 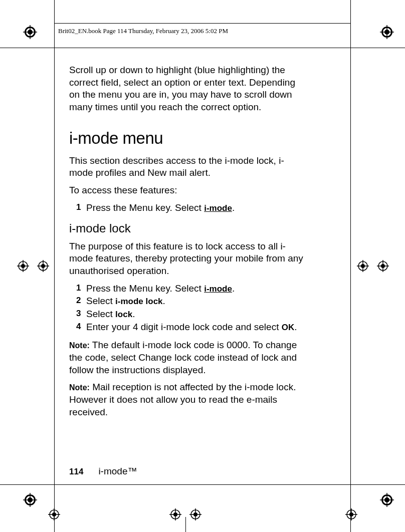 What do you see at coordinates (195, 302) in the screenshot?
I see `step-text: Select i-mode lock.` at bounding box center [195, 302].